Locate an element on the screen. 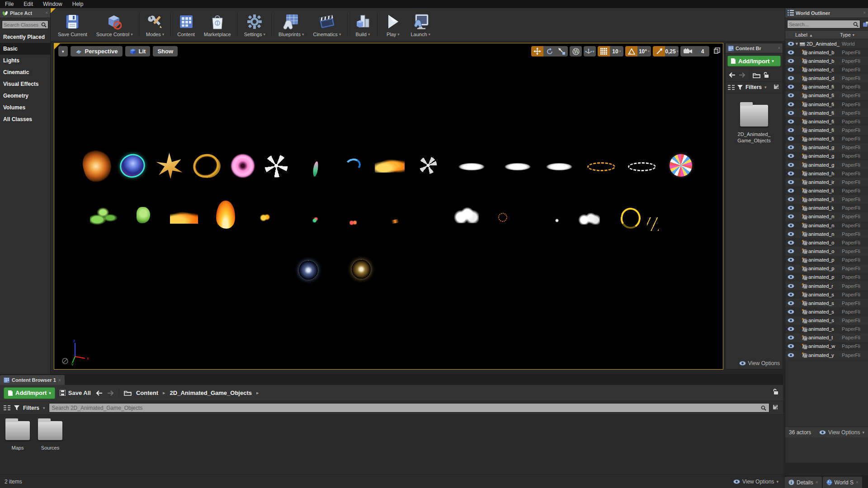 The width and height of the screenshot is (868, 488). outliner-row: animated_bPaperFli is located at coordinates (826, 52).